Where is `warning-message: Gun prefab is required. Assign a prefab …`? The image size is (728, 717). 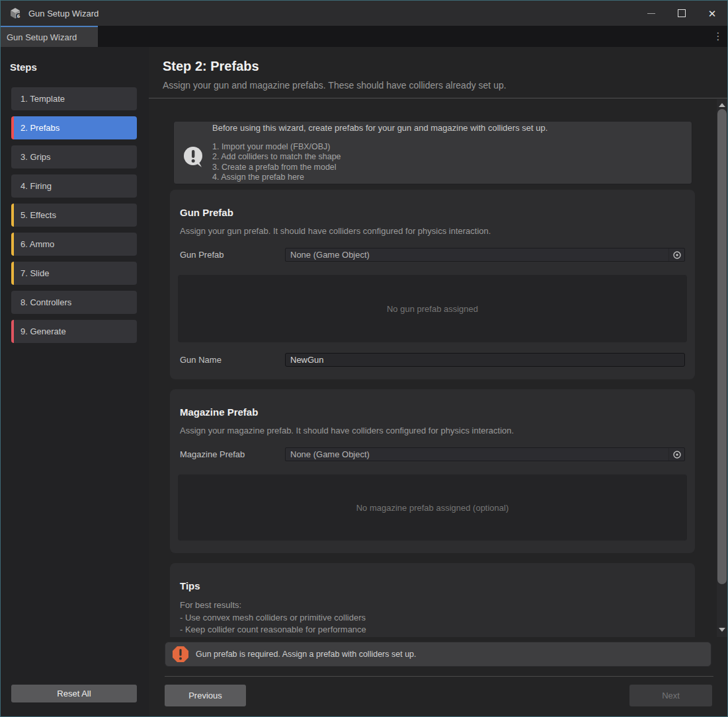
warning-message: Gun prefab is required. Assign a prefab … is located at coordinates (306, 654).